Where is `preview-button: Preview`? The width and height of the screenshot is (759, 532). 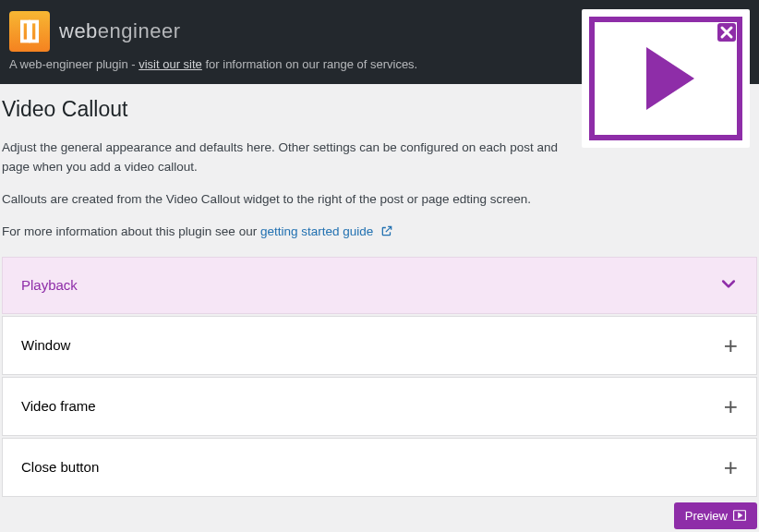 preview-button: Preview is located at coordinates (716, 515).